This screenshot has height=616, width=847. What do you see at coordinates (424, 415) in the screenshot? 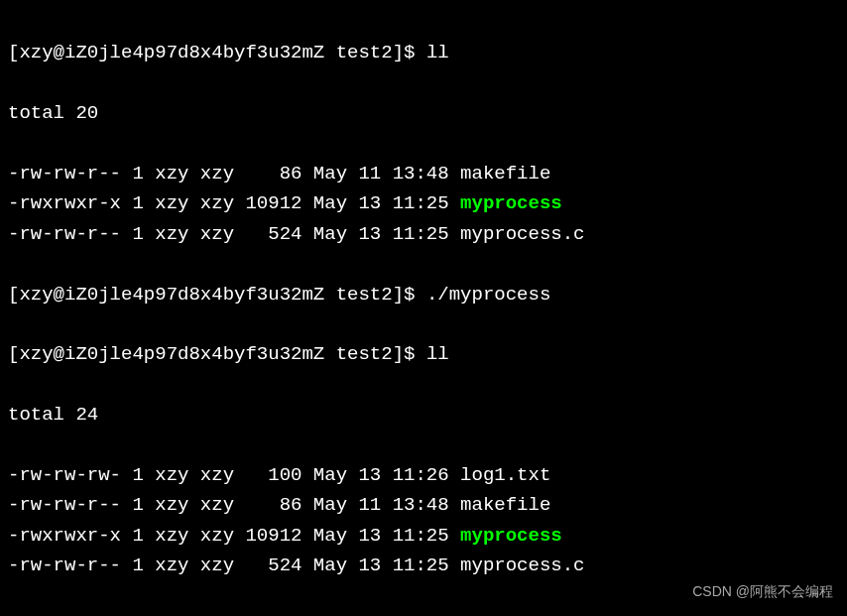
I see `total-line-2: total 24` at bounding box center [424, 415].